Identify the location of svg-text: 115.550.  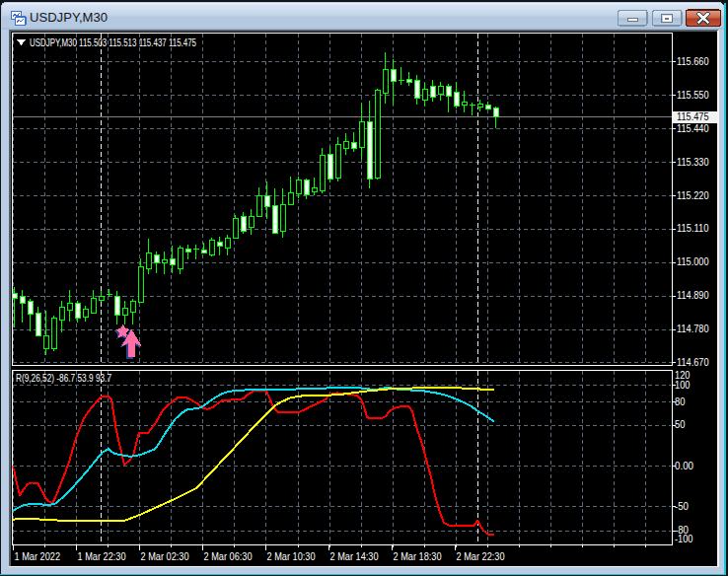
(692, 95).